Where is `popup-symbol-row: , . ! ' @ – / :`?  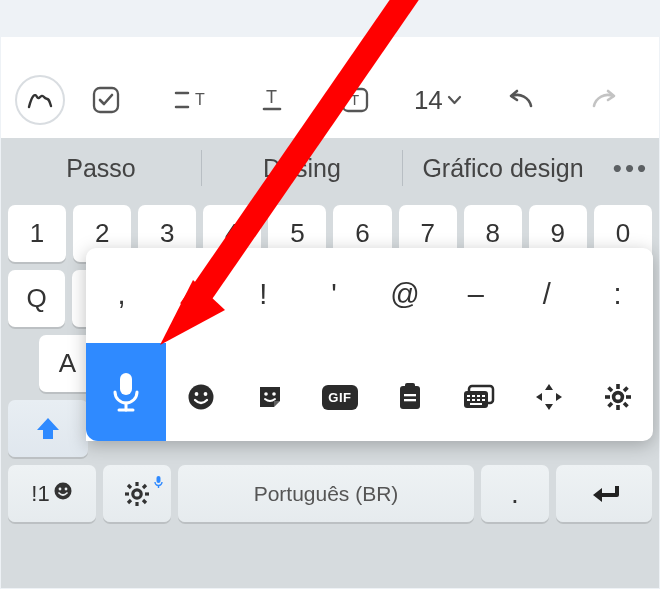
popup-symbol-row: , . ! ' @ – / : is located at coordinates (370, 294).